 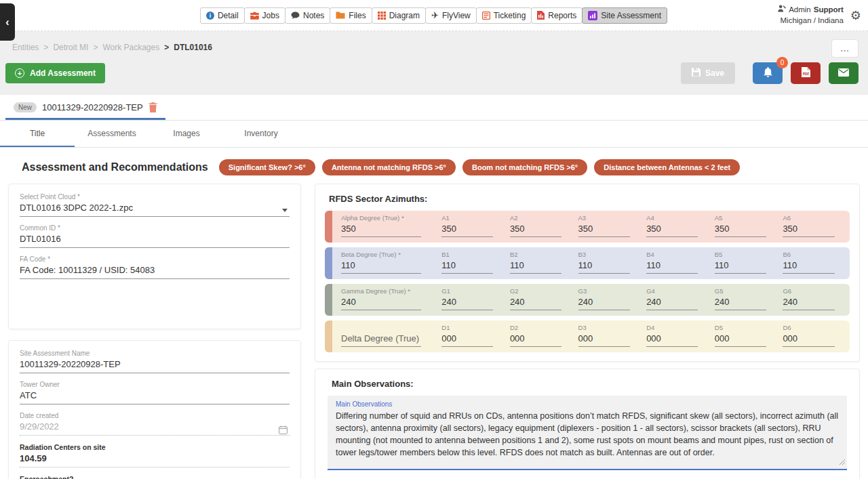 What do you see at coordinates (387, 226) in the screenshot?
I see `alpha-degree-field: Alpha Degree (True) *350` at bounding box center [387, 226].